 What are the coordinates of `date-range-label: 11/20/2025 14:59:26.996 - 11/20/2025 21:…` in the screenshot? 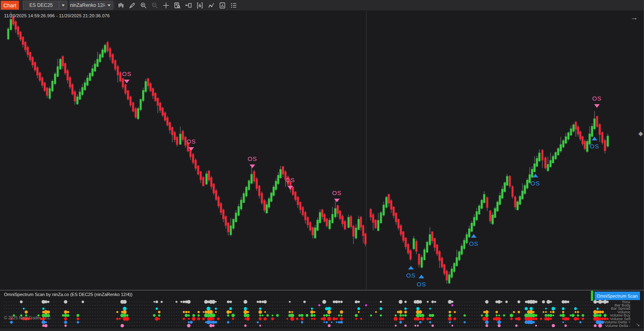 It's located at (57, 16).